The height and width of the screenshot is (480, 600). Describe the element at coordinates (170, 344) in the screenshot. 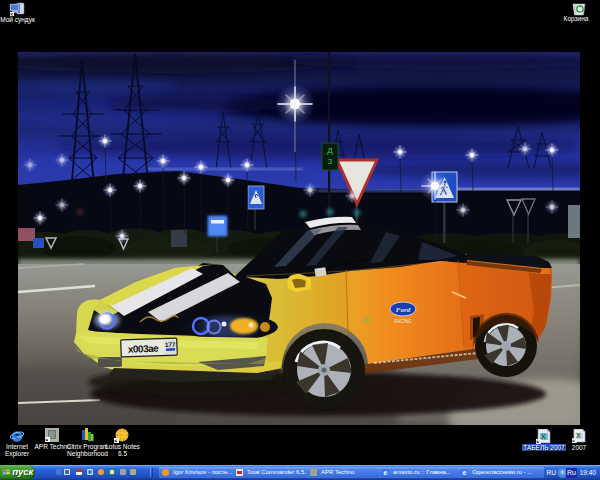

I see `svg-text: 177` at that location.